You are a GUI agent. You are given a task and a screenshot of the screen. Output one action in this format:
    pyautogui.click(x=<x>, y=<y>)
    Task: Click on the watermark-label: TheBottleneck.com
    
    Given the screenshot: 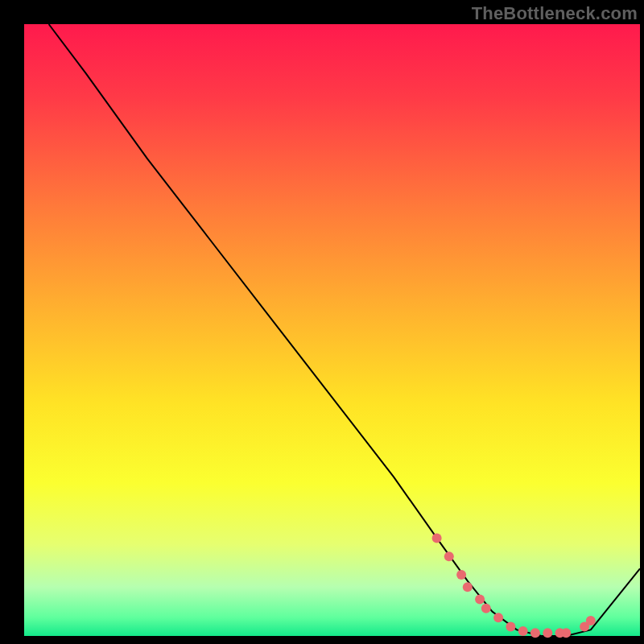 What is the action you would take?
    pyautogui.click(x=555, y=14)
    